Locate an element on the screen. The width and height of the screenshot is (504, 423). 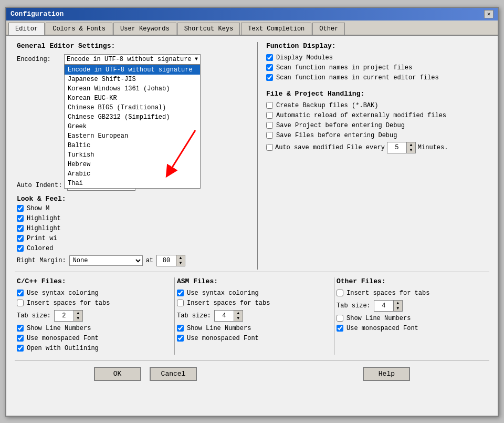
encoding-option-euckr: Korean EUC-KR is located at coordinates (132, 98).